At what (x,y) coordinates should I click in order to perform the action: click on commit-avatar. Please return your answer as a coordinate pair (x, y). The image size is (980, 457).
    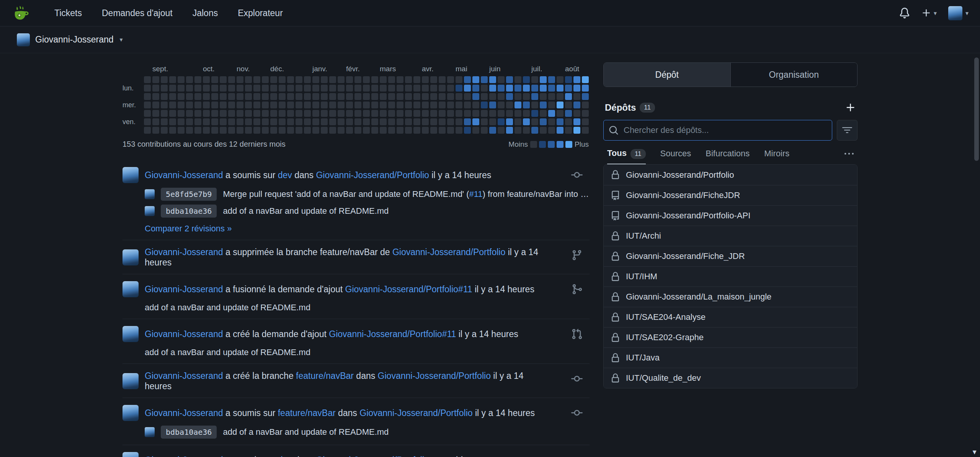
    Looking at the image, I should click on (150, 432).